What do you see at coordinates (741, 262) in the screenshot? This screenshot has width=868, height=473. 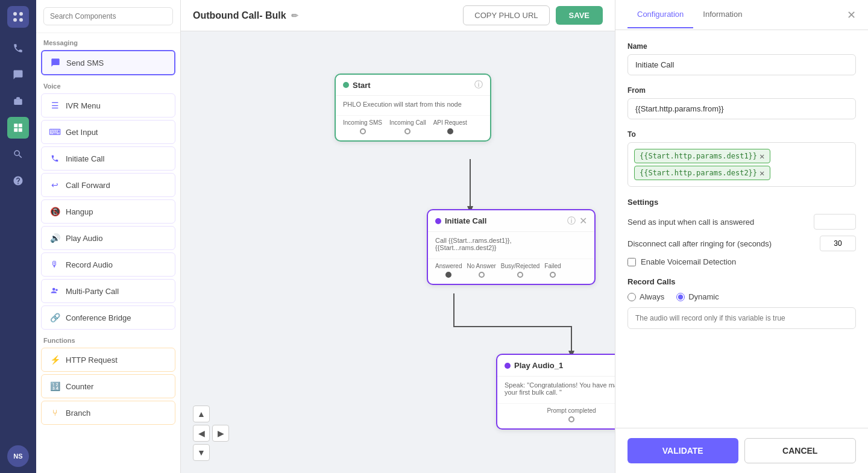 I see `voicemail-row: Enable Voicemail Detection` at bounding box center [741, 262].